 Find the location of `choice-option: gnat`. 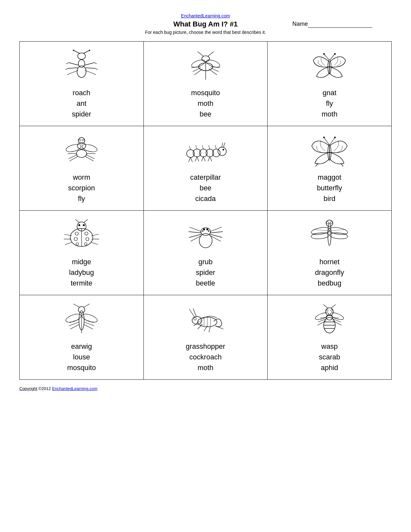

choice-option: gnat is located at coordinates (329, 93).